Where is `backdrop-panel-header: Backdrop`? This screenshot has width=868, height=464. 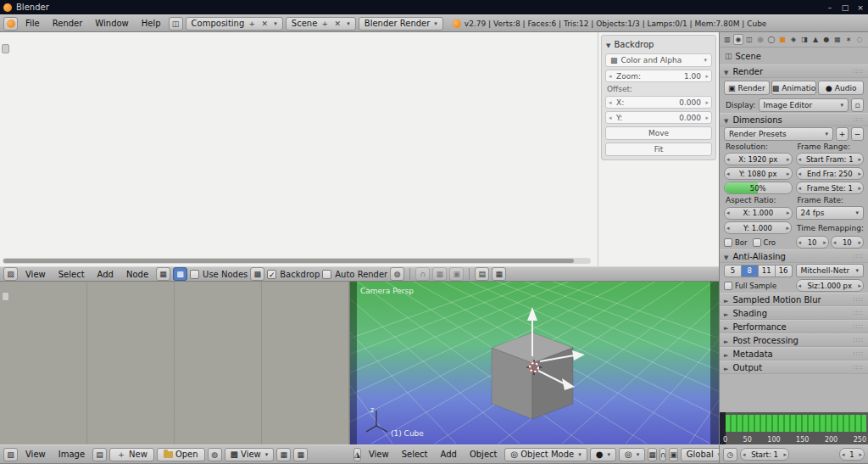
backdrop-panel-header: Backdrop is located at coordinates (659, 45).